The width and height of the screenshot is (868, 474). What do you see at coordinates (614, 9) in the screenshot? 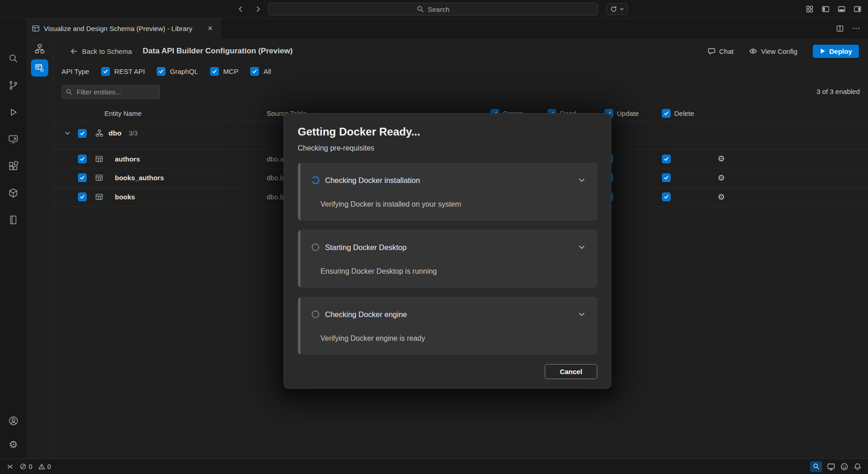
I see `sync-icon` at bounding box center [614, 9].